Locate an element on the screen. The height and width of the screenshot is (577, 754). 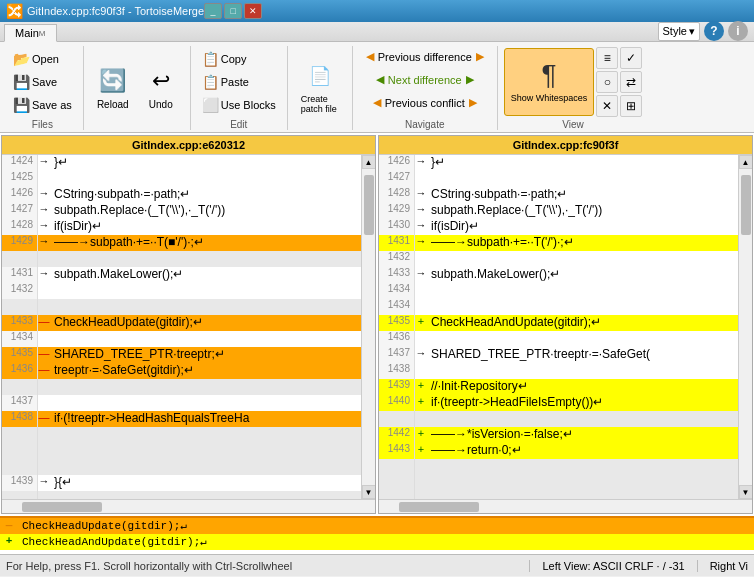
table-row: 1430→if(isDir)↵ is located at coordinates (558, 227).